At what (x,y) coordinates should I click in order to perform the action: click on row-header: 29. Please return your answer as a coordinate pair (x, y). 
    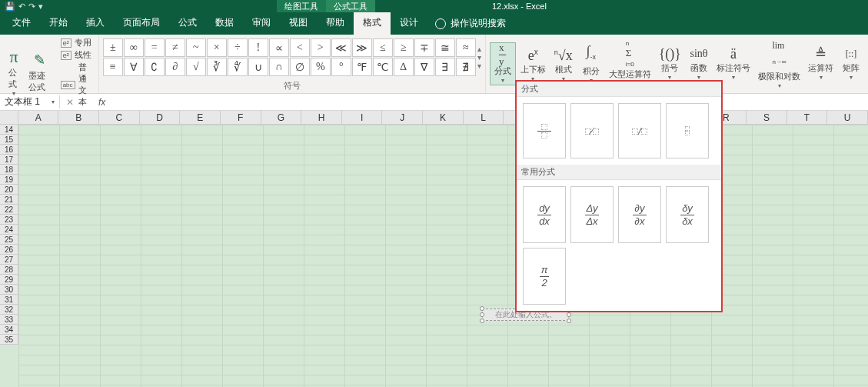
    Looking at the image, I should click on (9, 280).